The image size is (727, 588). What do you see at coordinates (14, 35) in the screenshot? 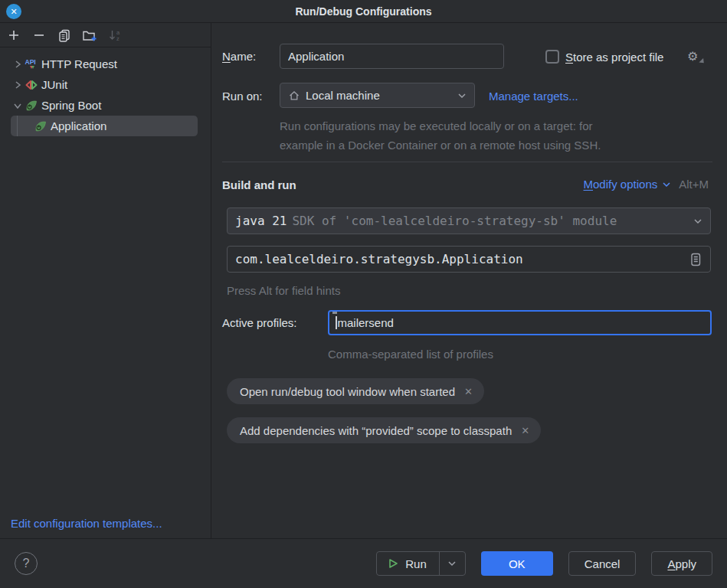
I see `add-configuration-icon` at bounding box center [14, 35].